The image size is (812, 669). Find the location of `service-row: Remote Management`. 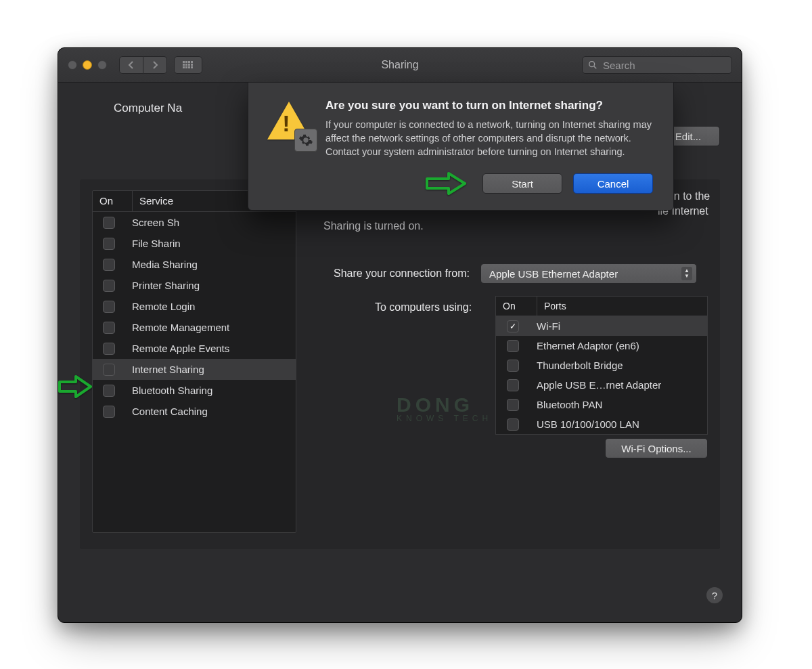

service-row: Remote Management is located at coordinates (194, 328).